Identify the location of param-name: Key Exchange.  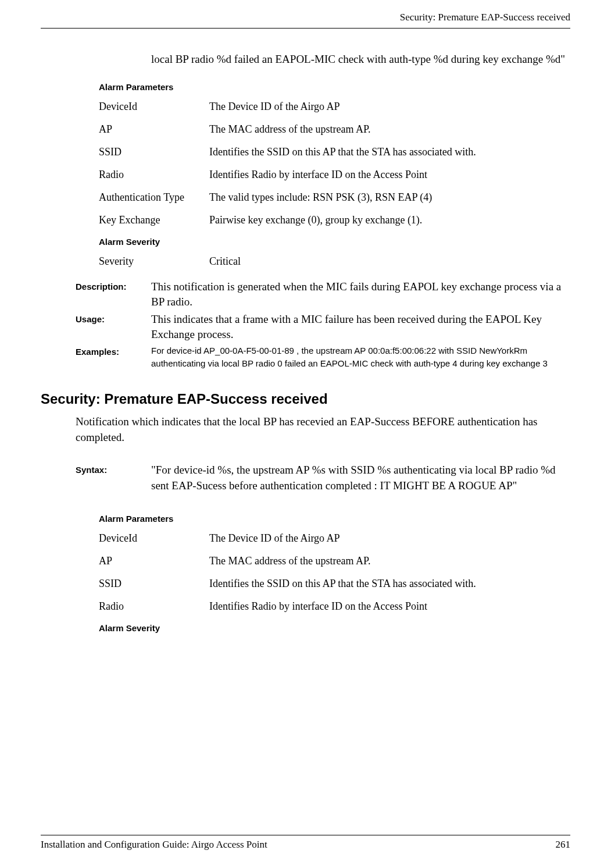
(154, 220).